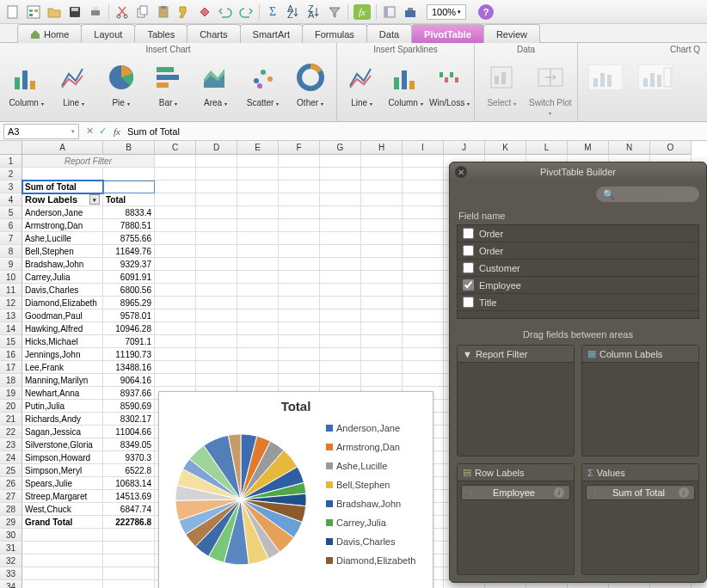  What do you see at coordinates (11, 251) in the screenshot?
I see `row-header-8: 8` at bounding box center [11, 251].